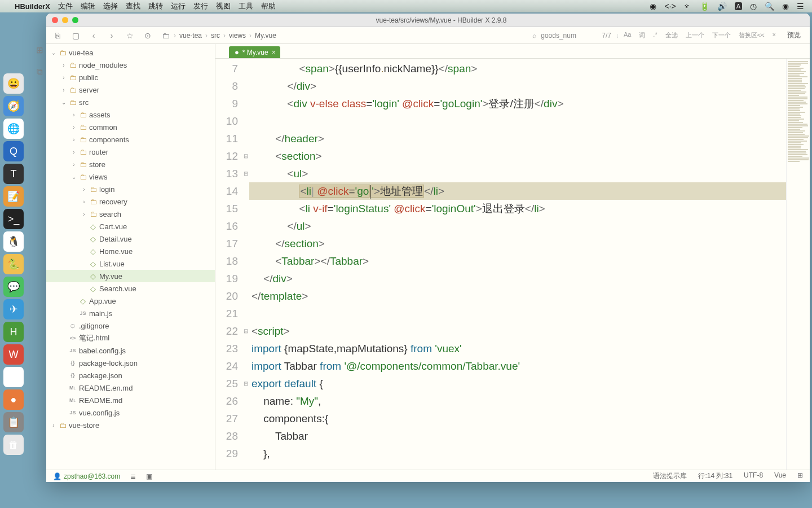  What do you see at coordinates (785, 6) in the screenshot?
I see `siri-icon: ◉` at bounding box center [785, 6].